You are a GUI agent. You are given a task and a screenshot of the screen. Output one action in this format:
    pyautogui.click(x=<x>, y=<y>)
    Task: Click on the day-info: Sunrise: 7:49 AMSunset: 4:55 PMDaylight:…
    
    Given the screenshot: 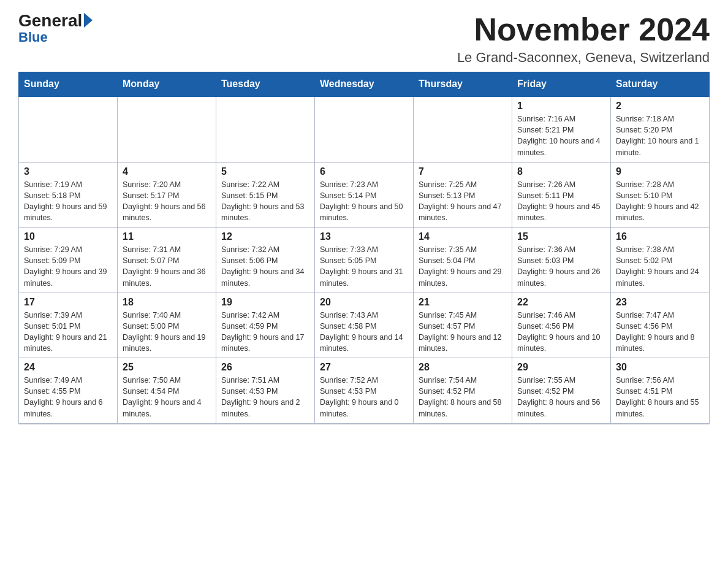 What is the action you would take?
    pyautogui.click(x=68, y=397)
    